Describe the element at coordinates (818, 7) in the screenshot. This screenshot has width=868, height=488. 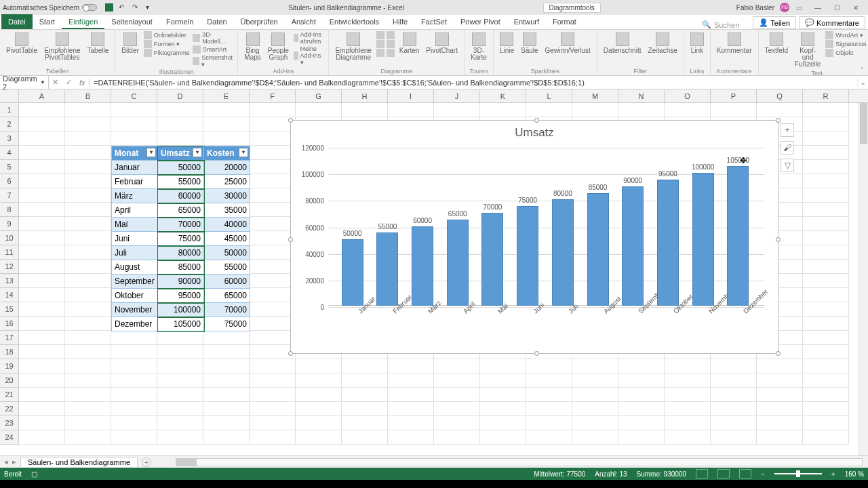
I see `minimize-icon: ―` at that location.